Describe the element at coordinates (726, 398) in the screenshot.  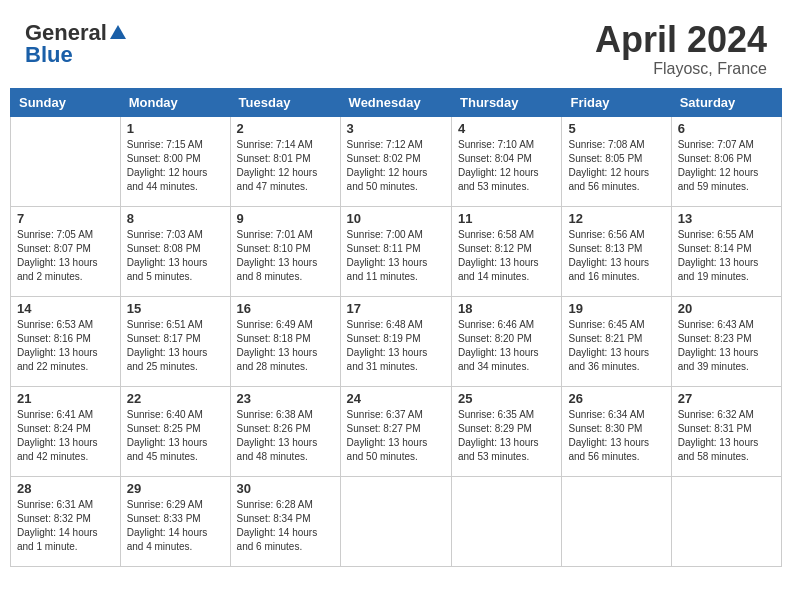
I see `day-number: 27` at that location.